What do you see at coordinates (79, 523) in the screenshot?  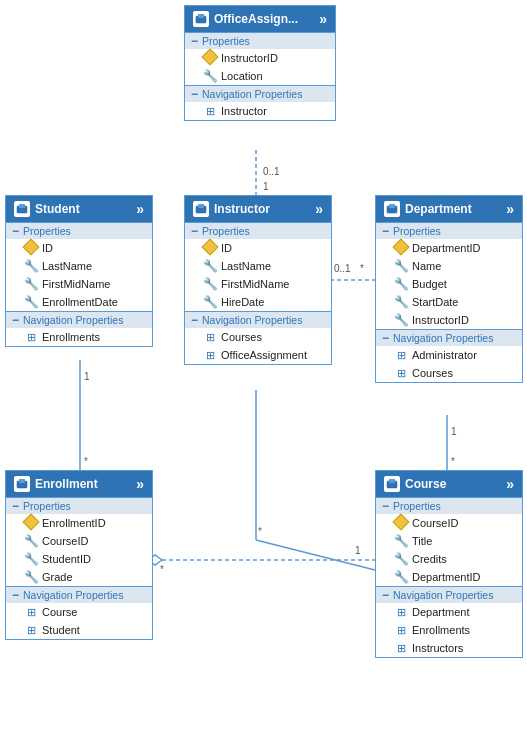 I see `enrollment-prop-enrollmentid: EnrollmentID` at bounding box center [79, 523].